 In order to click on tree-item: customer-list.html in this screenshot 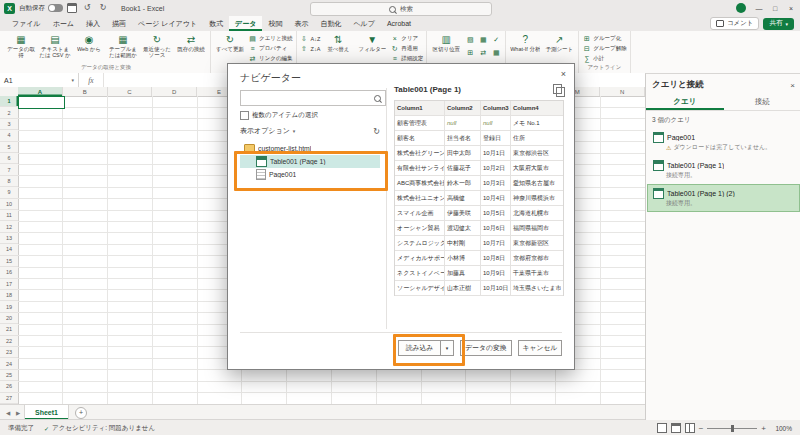, I will do `click(310, 148)`.